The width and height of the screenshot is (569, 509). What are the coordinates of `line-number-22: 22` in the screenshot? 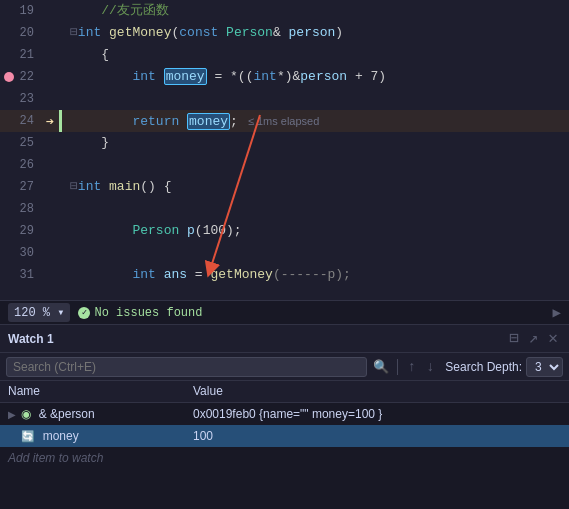 It's located at (21, 77).